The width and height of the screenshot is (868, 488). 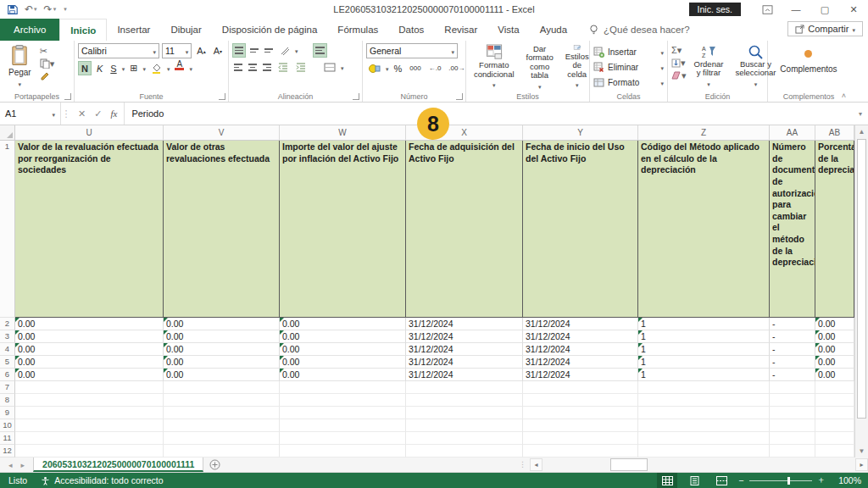 What do you see at coordinates (222, 374) in the screenshot?
I see `cell-V6: 0.00` at bounding box center [222, 374].